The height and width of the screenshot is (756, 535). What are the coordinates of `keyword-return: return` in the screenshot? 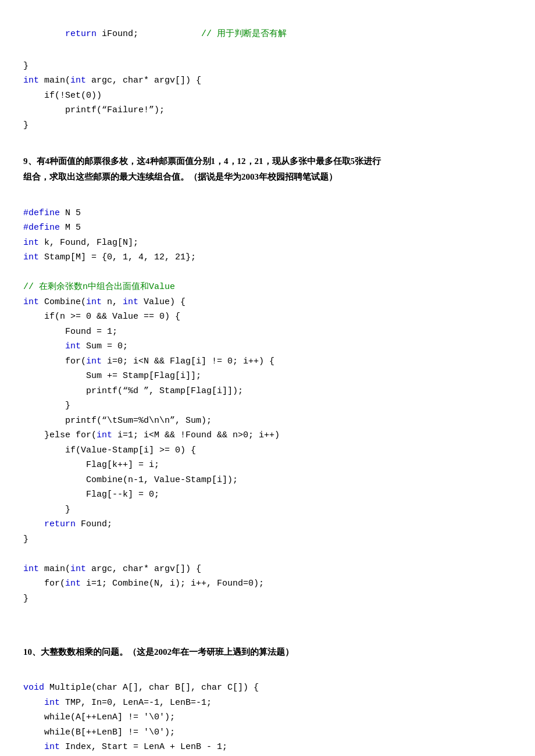 It's located at (81, 34).